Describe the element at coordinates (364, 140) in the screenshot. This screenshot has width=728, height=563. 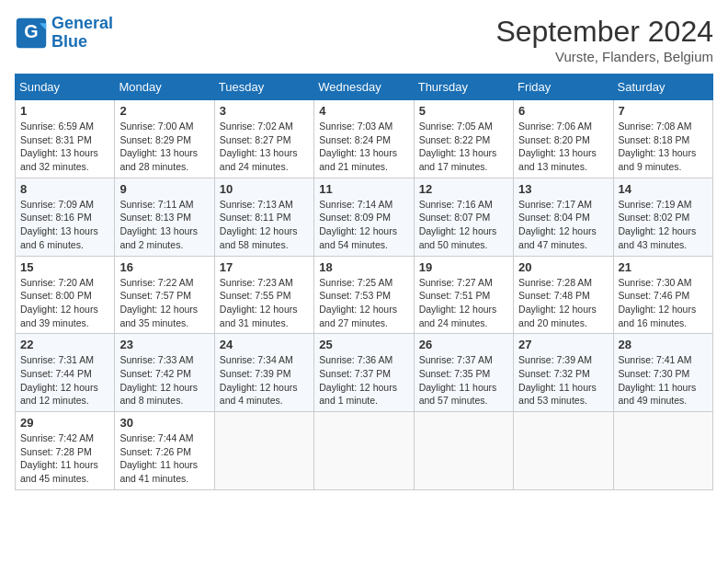
I see `calendar-cell: 4Sunrise: 7:03 AM Sunset: 8:24 PM Daylig…` at that location.